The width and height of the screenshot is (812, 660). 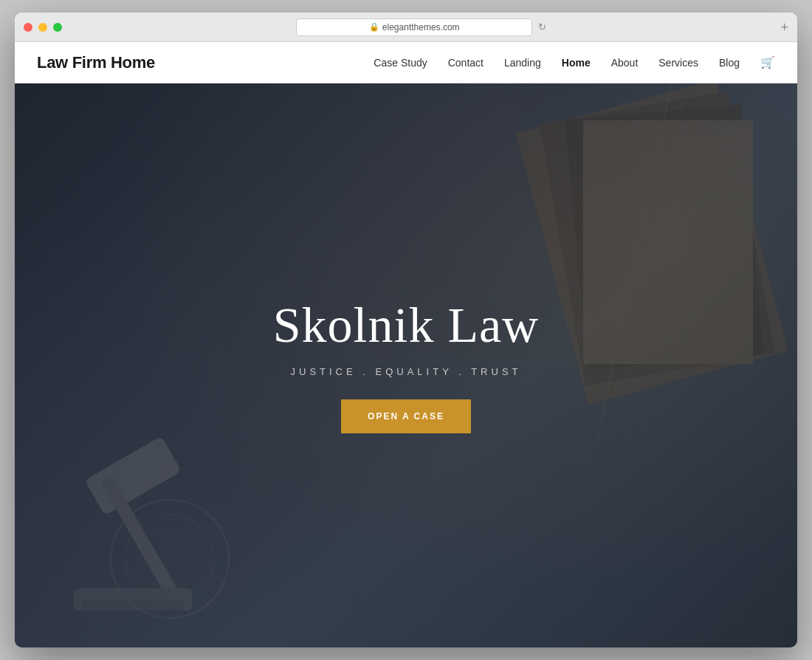 What do you see at coordinates (574, 62) in the screenshot?
I see `site-nav: Case Study Contact Landing Home About Se…` at bounding box center [574, 62].